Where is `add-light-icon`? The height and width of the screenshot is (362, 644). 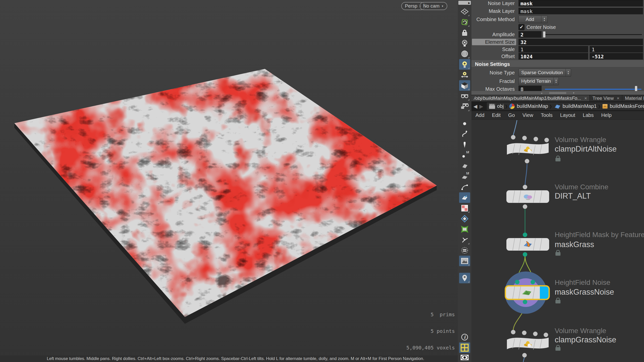 add-light-icon is located at coordinates (465, 64).